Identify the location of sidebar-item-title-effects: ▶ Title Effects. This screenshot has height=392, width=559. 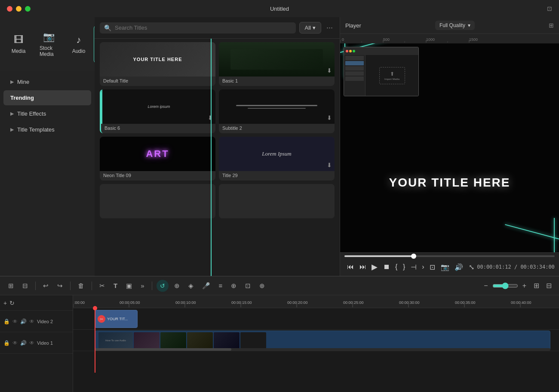
(47, 113).